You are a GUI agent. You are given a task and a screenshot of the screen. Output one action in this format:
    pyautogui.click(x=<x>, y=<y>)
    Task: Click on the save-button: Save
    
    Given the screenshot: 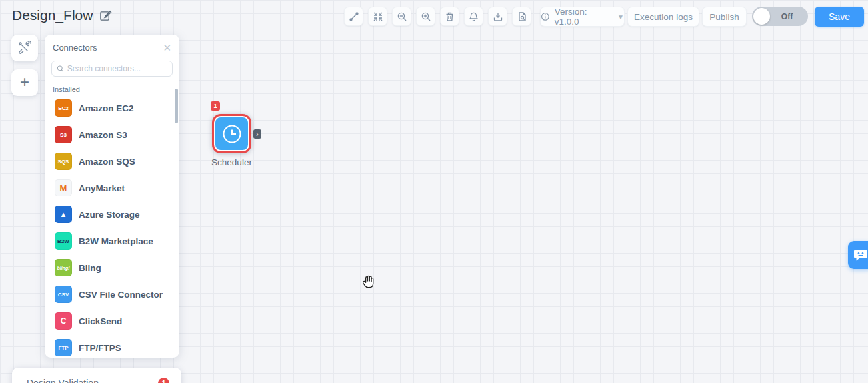 What is the action you would take?
    pyautogui.click(x=839, y=17)
    